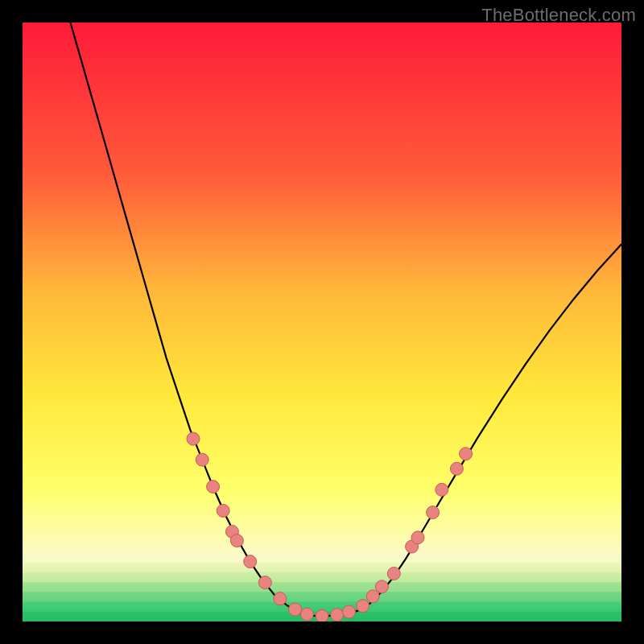 This screenshot has height=644, width=644. Describe the element at coordinates (559, 15) in the screenshot. I see `watermark-text: TheBottleneck.com` at that location.